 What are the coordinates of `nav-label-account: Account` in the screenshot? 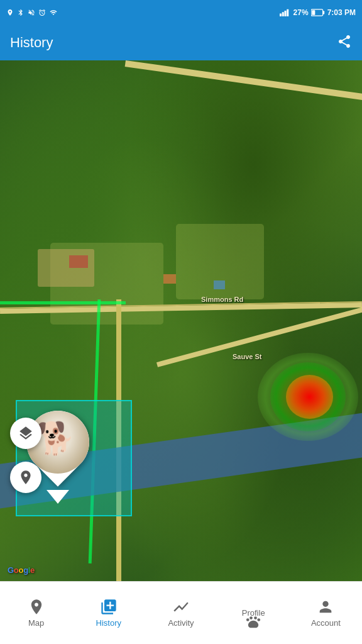 It's located at (326, 623).